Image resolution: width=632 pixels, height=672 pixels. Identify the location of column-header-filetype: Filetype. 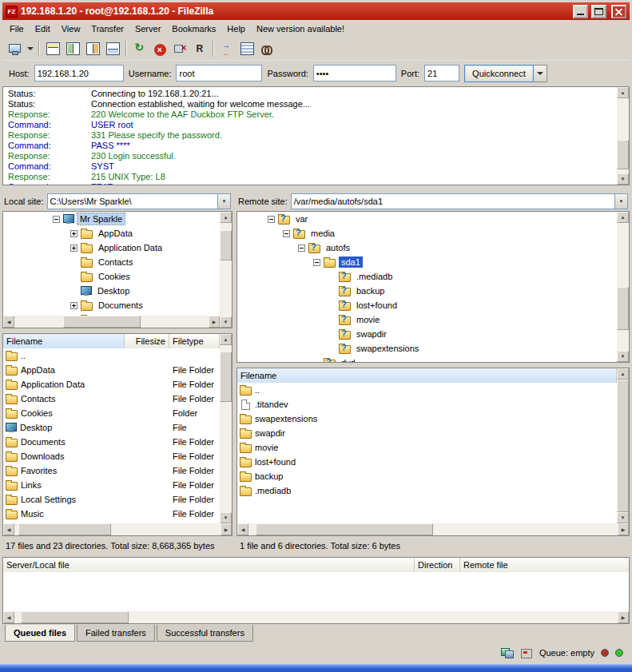
(195, 341).